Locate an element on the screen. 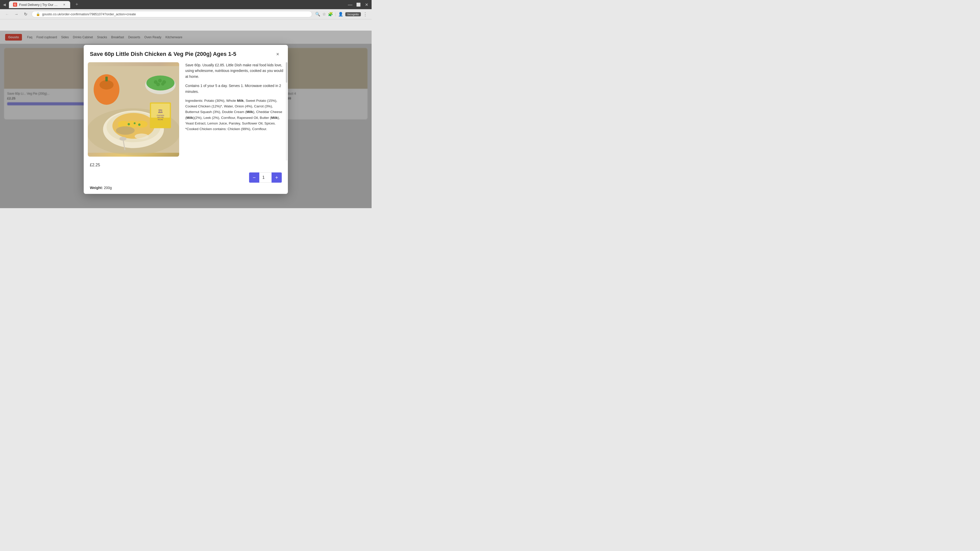  product-image: little dish CHICKEN VEG PIE RECIPE is located at coordinates (134, 110).